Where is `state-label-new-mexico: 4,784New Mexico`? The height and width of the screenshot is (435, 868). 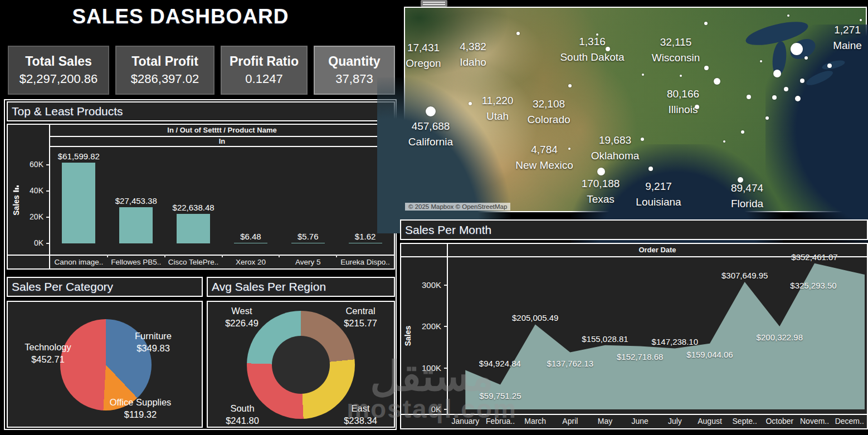 state-label-new-mexico: 4,784New Mexico is located at coordinates (544, 158).